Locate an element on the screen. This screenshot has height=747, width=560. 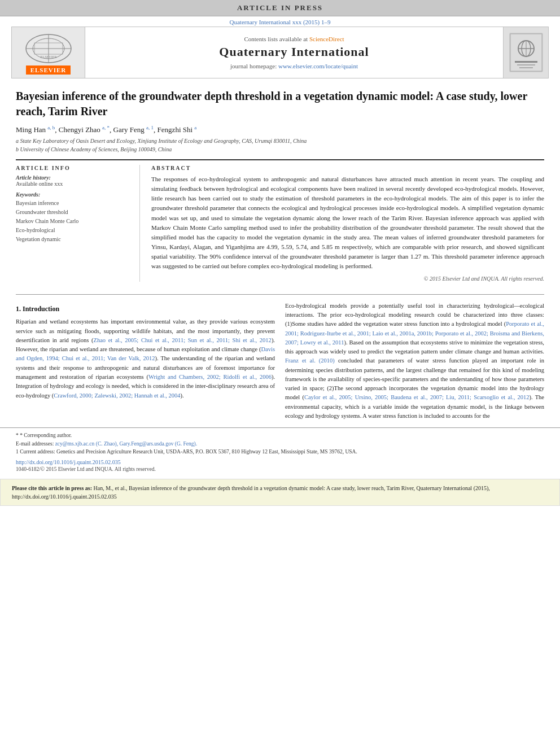
history-label: Article history: is located at coordinates (75, 177).